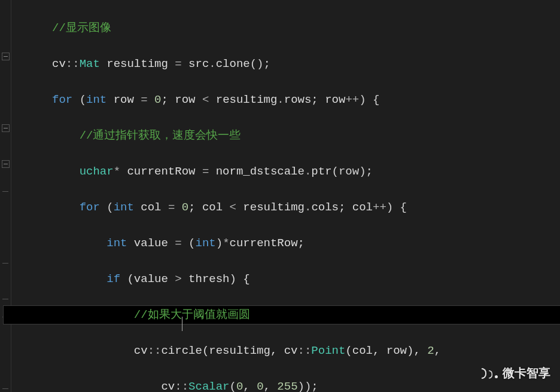 The image size is (560, 392). What do you see at coordinates (250, 351) in the screenshot?
I see `tok: (resultimg, cv` at bounding box center [250, 351].